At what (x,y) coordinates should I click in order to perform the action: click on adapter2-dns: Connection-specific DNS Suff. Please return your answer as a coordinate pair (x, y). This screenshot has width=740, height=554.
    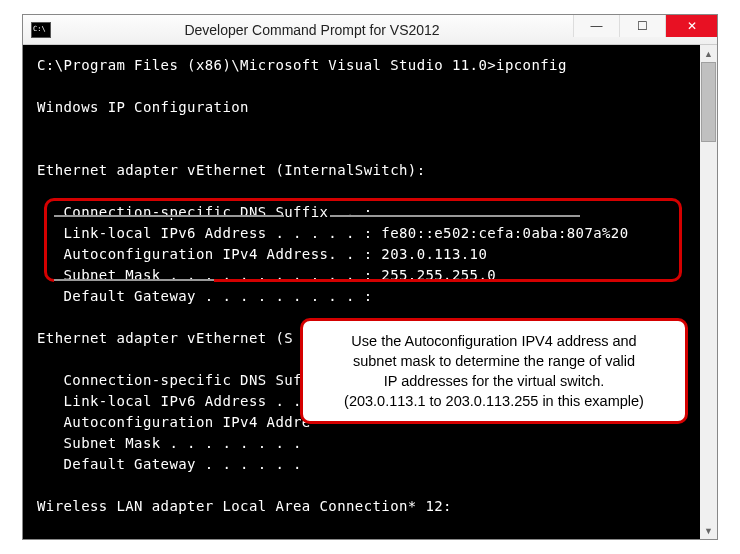
    Looking at the image, I should click on (174, 380).